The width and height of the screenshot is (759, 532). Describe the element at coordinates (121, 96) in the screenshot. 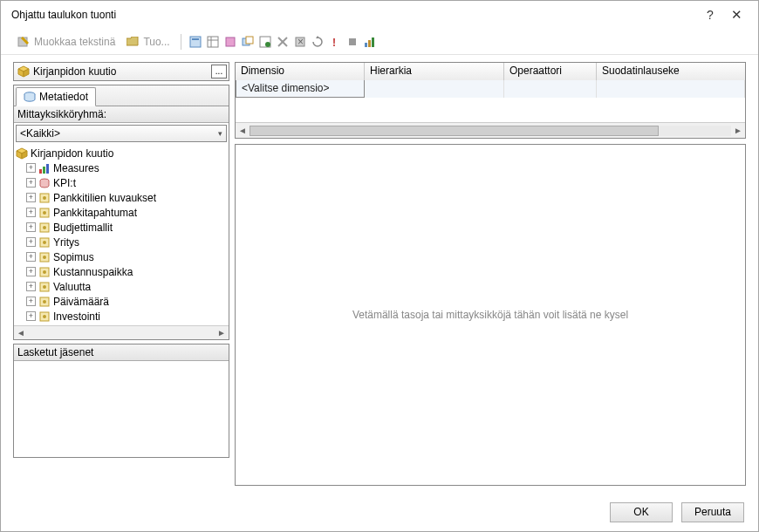

I see `tab-row: Metatiedot` at that location.